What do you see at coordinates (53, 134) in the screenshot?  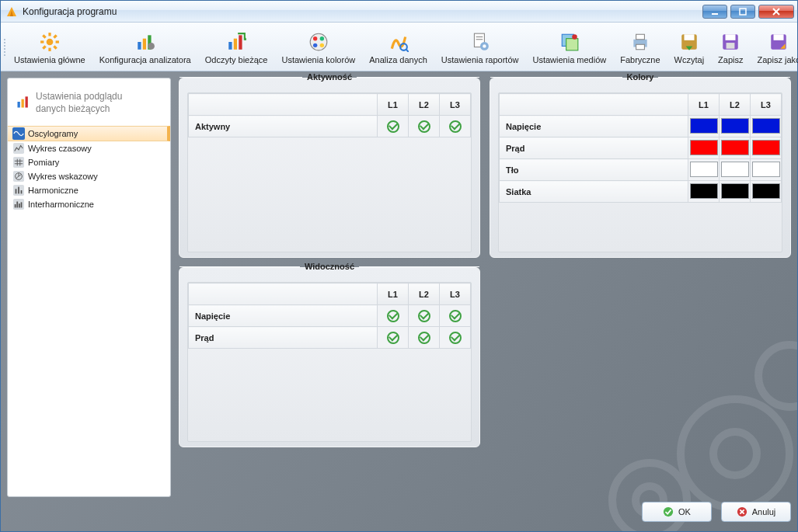 I see `sidebar-item-label: Oscylogramy` at bounding box center [53, 134].